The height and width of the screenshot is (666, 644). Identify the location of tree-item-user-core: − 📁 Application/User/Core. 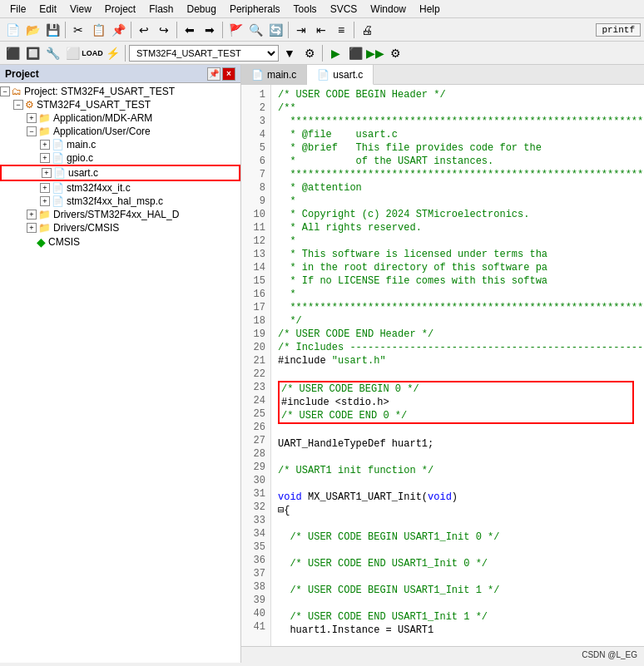
(120, 131).